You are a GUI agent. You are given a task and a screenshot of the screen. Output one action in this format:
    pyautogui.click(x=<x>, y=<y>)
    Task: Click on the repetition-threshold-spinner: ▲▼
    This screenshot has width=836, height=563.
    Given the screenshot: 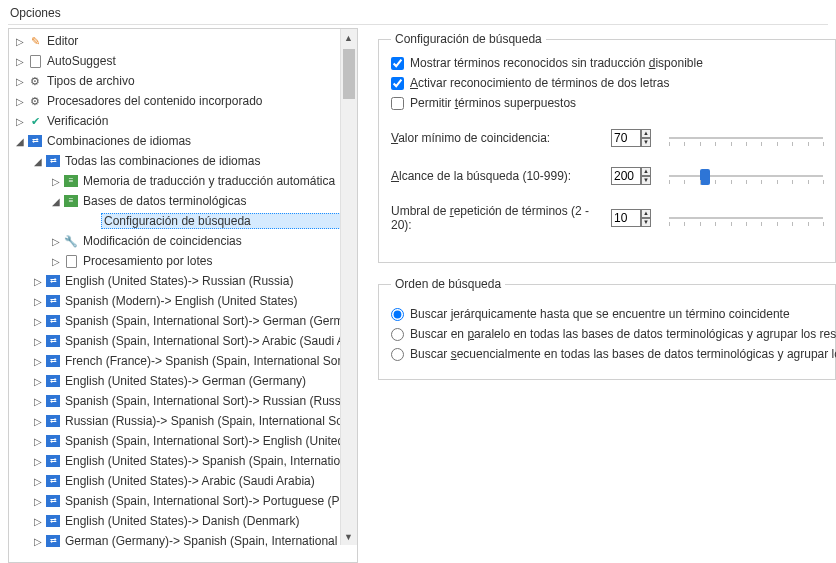 What is the action you would take?
    pyautogui.click(x=631, y=218)
    